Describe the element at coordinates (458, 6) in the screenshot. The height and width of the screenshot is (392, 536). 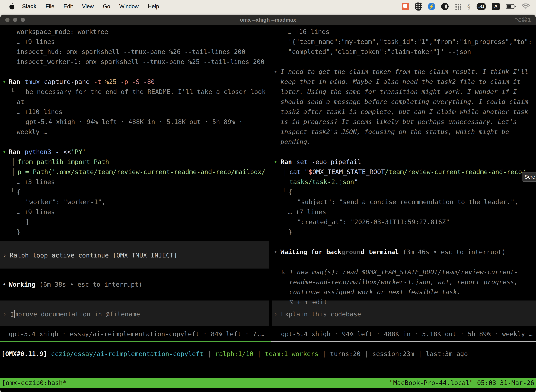
I see `dots-grid-icon` at that location.